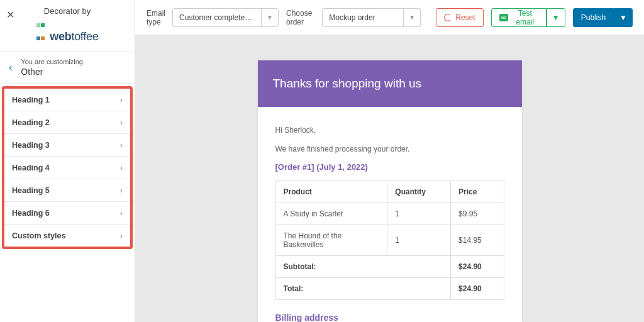 The image size is (644, 322). What do you see at coordinates (67, 213) in the screenshot?
I see `menu-item-heading-6: Heading 6 ›` at bounding box center [67, 213].